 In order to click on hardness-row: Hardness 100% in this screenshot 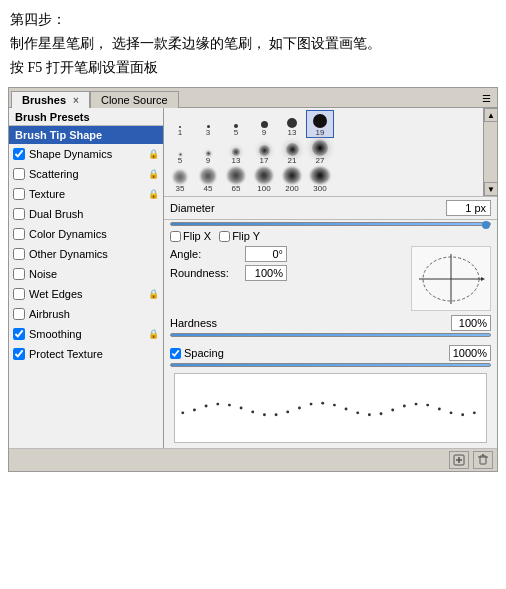, I will do `click(330, 323)`.